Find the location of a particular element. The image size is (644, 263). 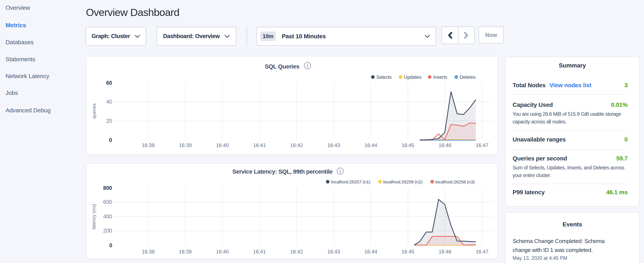

svg-text: Inserts is located at coordinates (440, 77).